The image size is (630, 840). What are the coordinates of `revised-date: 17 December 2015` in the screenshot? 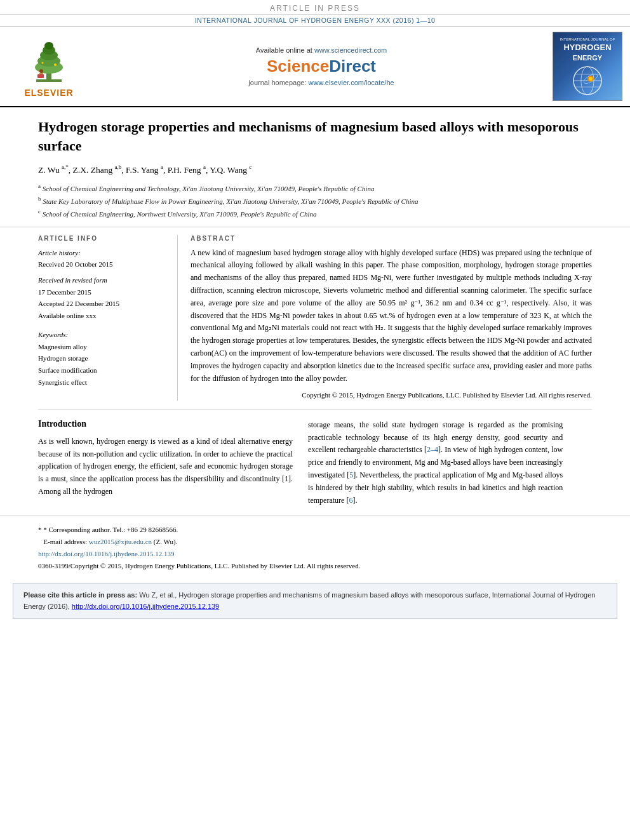 It's located at (103, 292).